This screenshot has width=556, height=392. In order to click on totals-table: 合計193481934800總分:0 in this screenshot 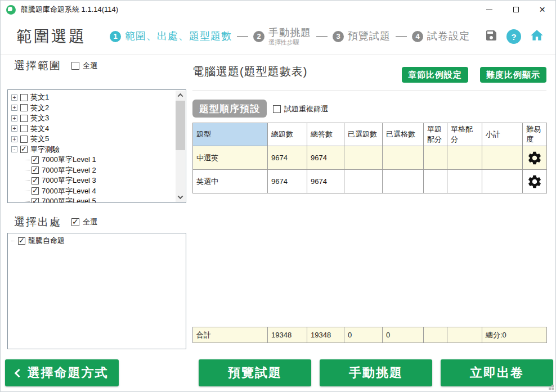, I will do `click(370, 335)`.